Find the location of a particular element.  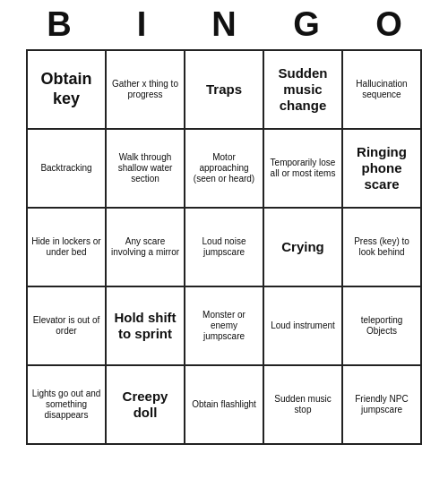

bingo-cell: Any scare involving a mirror is located at coordinates (146, 248).